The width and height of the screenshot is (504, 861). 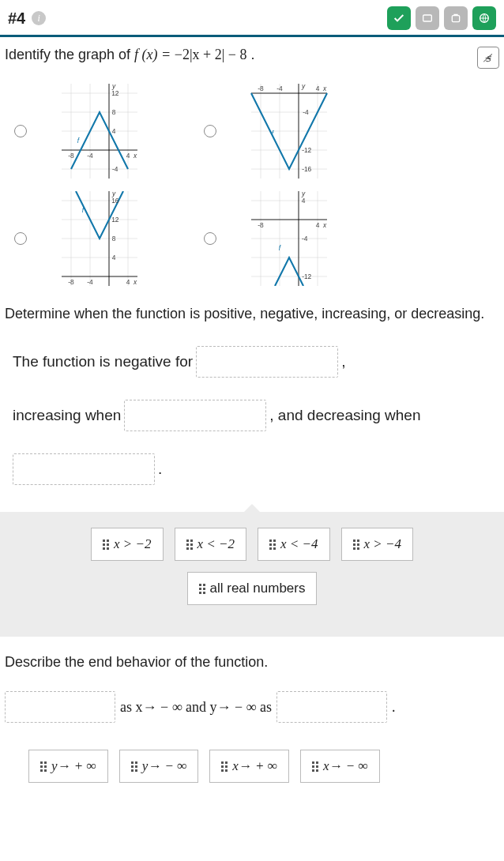 I want to click on strike-tool-button: s̸, so click(x=488, y=58).